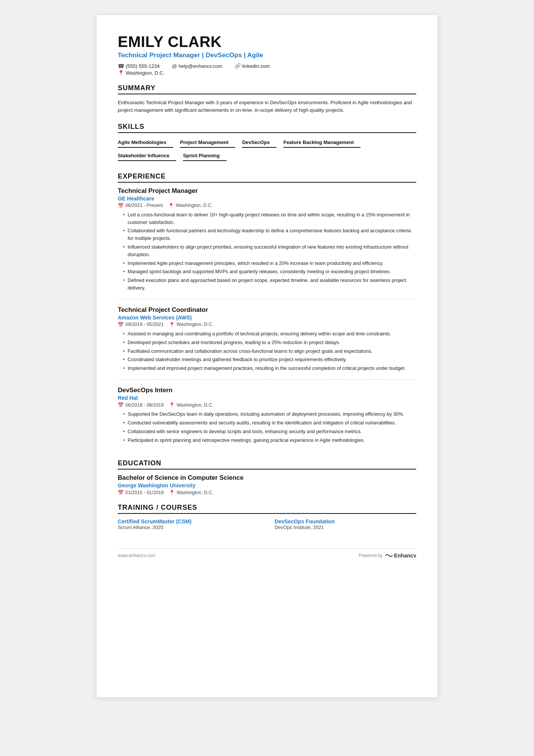 The width and height of the screenshot is (534, 756). Describe the element at coordinates (267, 89) in the screenshot. I see `summary-title: SUMMARY` at that location.